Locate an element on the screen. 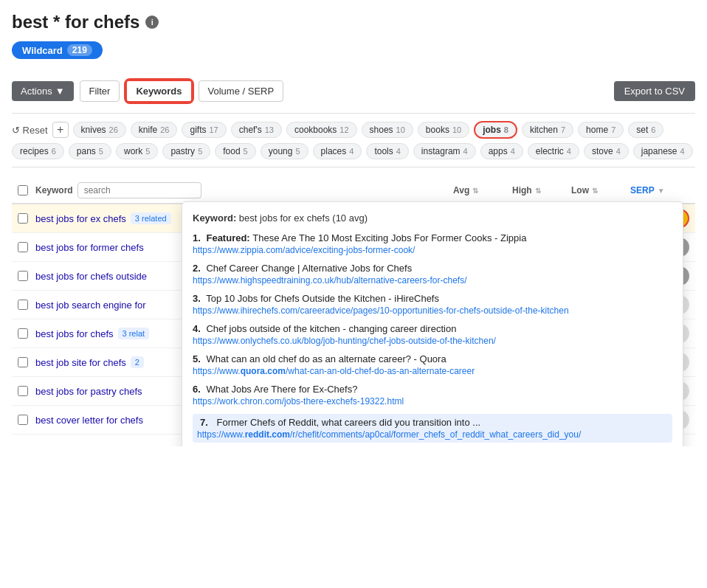 The width and height of the screenshot is (707, 588). tag-tools: tools 4 is located at coordinates (387, 151).